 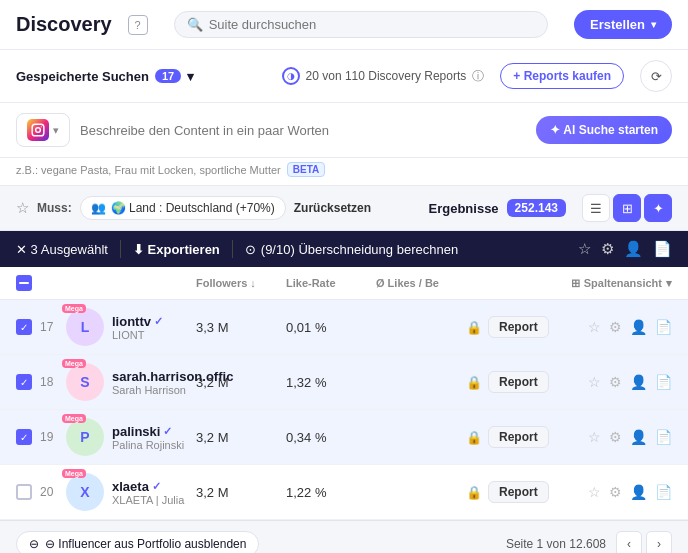 What do you see at coordinates (344, 208) in the screenshot?
I see `filters-results-row: ☆ Muss: 👥 🌍 Land : Deutschland (+70%) Zu…` at bounding box center [344, 208].